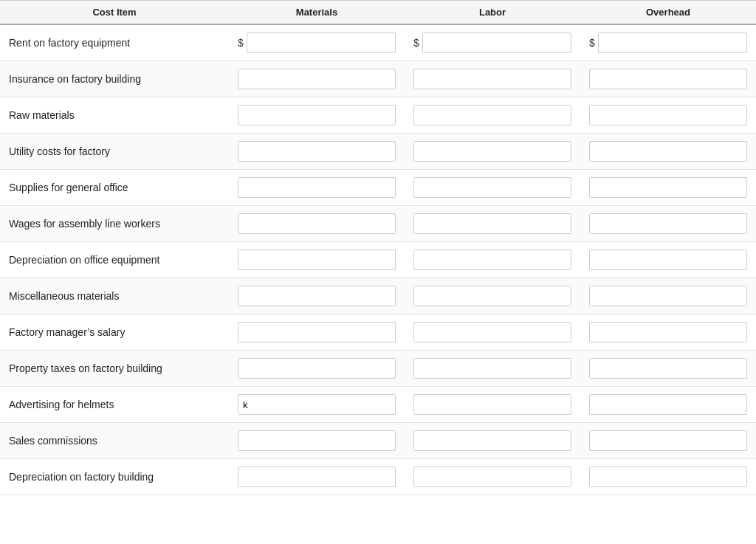  What do you see at coordinates (492, 441) in the screenshot?
I see `row-11-labor-cell` at bounding box center [492, 441].